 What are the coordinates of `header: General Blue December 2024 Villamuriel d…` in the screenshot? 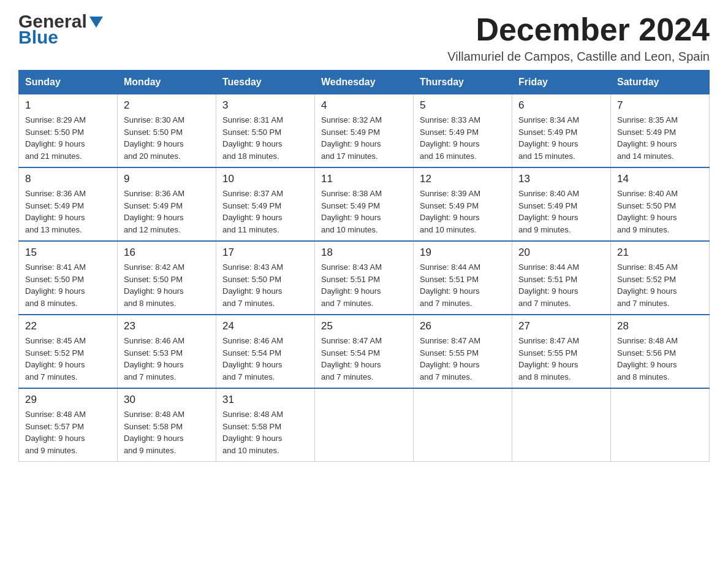 It's located at (364, 38).